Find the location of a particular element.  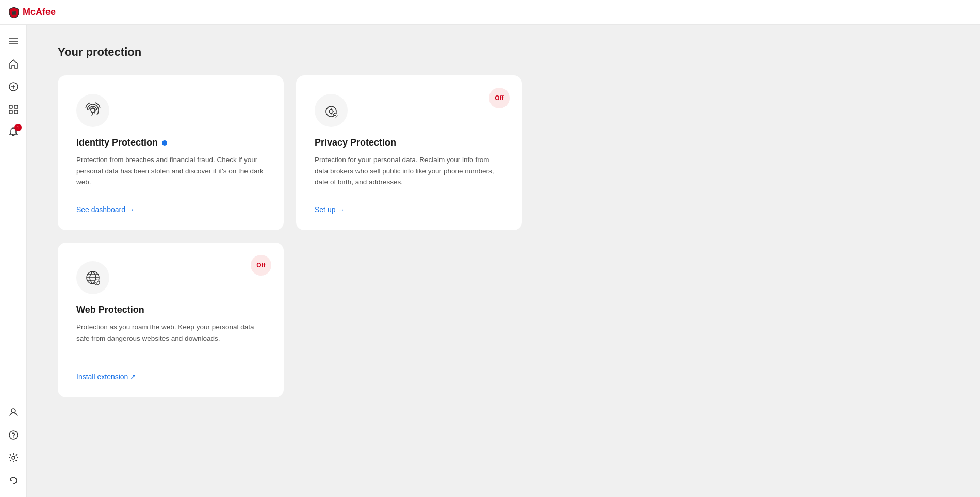

cards-grid-top: Identity Protection Protection from brea… is located at coordinates (290, 153).